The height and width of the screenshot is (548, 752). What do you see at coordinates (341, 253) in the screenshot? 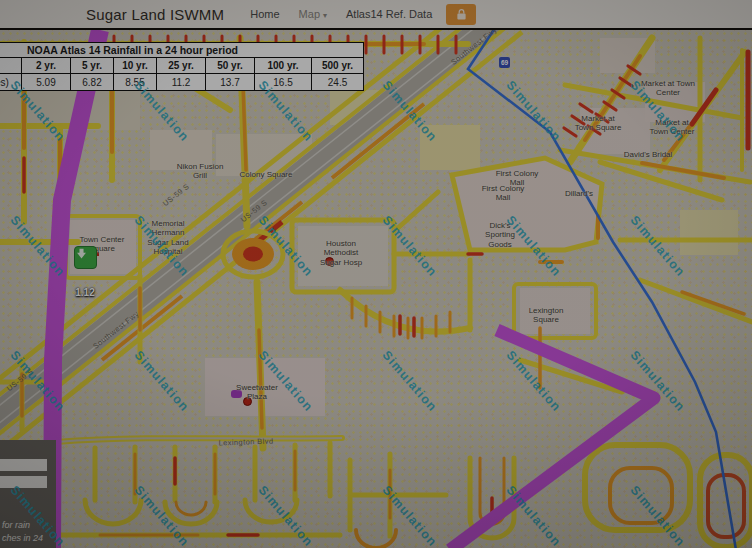
I see `place-label: Houston Methodist Sugar Hosp` at bounding box center [341, 253].